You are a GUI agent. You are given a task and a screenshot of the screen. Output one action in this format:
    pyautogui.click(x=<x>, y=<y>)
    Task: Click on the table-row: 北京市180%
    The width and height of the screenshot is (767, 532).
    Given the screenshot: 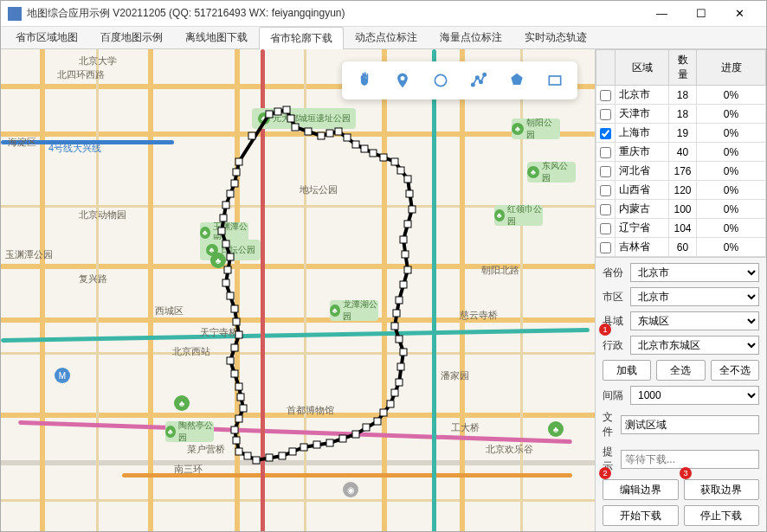 What is the action you would take?
    pyautogui.click(x=681, y=95)
    